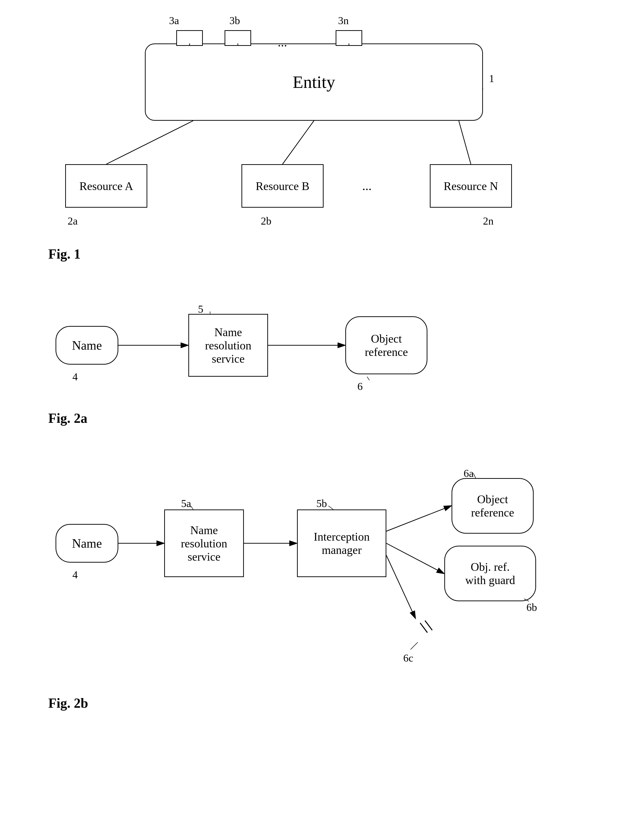 The width and height of the screenshot is (644, 827). What do you see at coordinates (343, 20) in the screenshot?
I see `tab-3n-label: 3n` at bounding box center [343, 20].